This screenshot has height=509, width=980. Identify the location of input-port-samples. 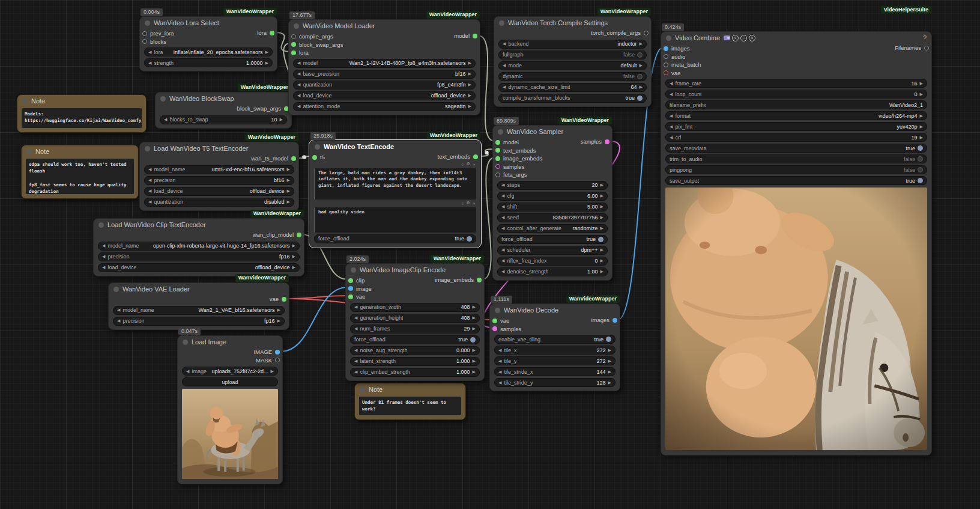
(498, 166).